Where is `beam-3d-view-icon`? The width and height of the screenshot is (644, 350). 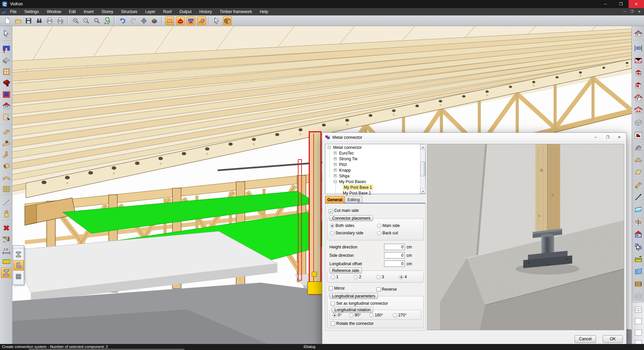 beam-3d-view-icon is located at coordinates (638, 184).